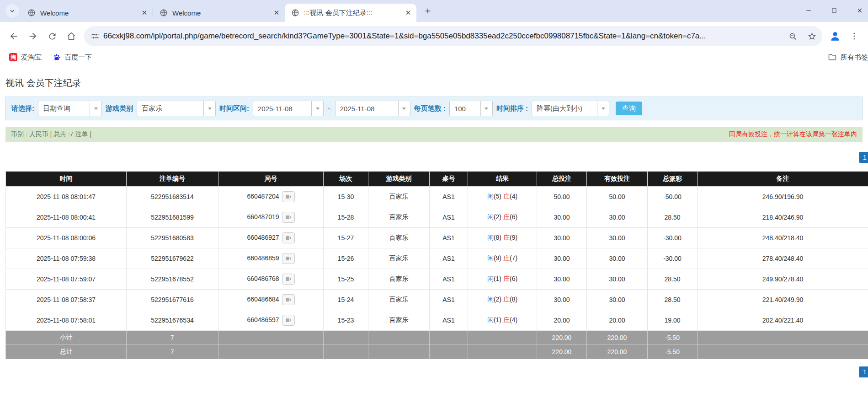 The image size is (868, 420). What do you see at coordinates (14, 36) in the screenshot?
I see `back-button` at bounding box center [14, 36].